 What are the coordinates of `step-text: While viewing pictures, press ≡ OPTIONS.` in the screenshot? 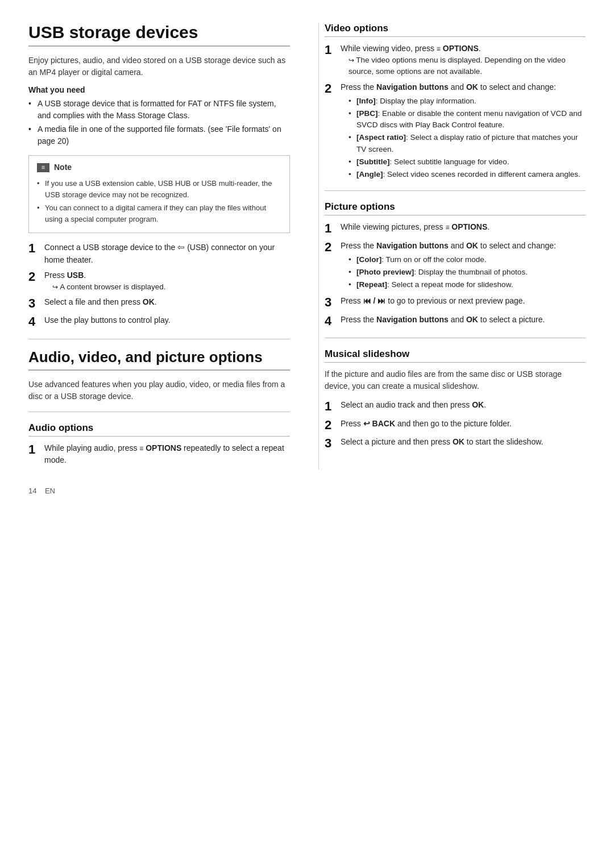 It's located at (415, 227).